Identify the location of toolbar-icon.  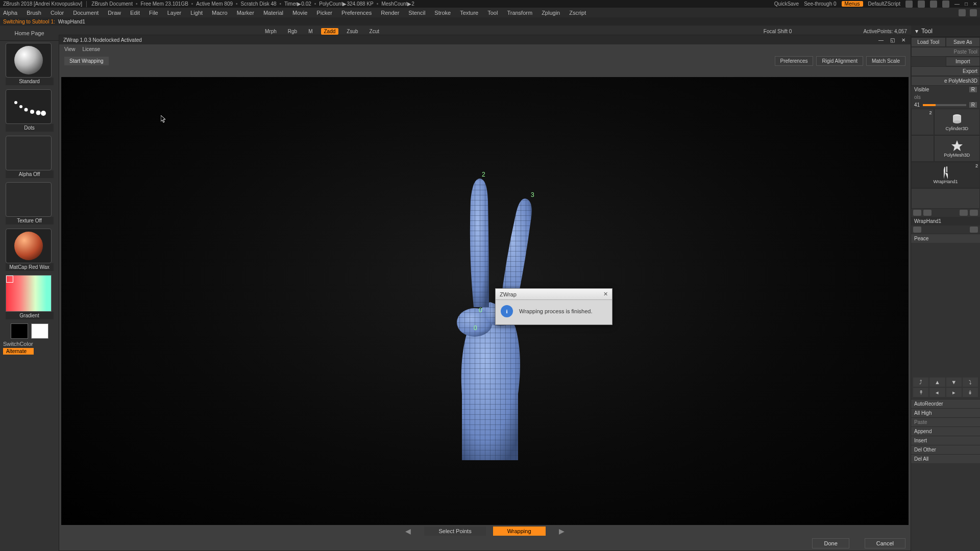
(962, 13).